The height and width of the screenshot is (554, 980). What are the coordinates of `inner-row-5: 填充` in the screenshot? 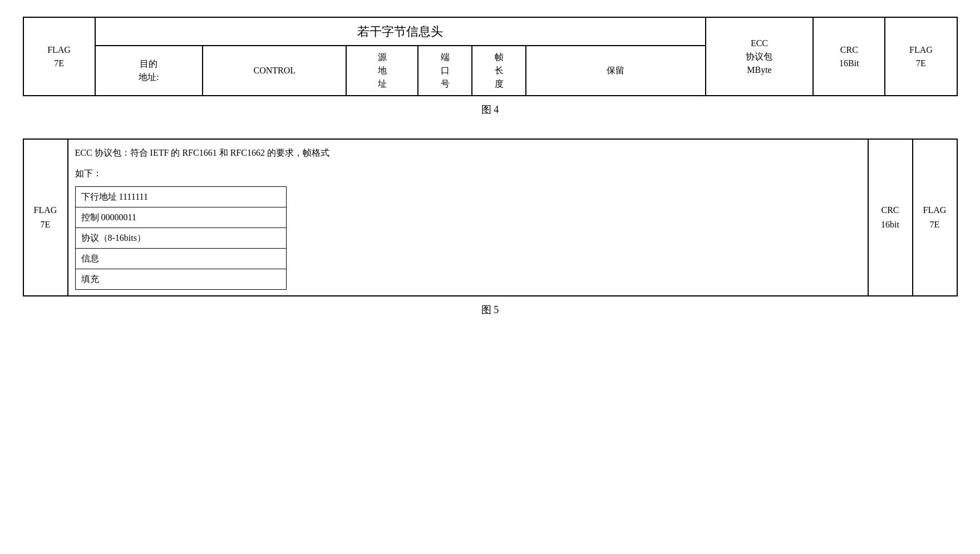 It's located at (180, 279).